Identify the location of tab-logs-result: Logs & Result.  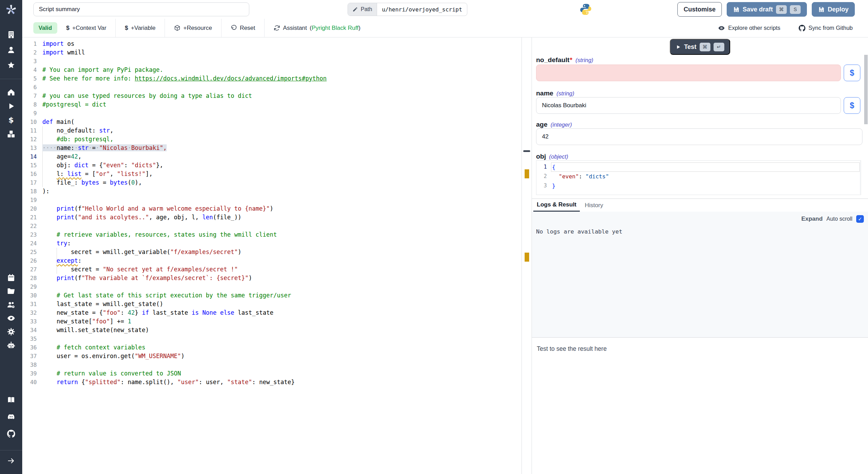
(557, 205).